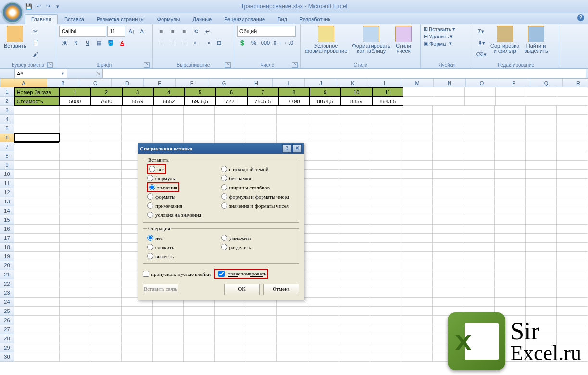 The height and width of the screenshot is (375, 588). What do you see at coordinates (7, 312) in the screenshot?
I see `row-header: 25` at bounding box center [7, 312].